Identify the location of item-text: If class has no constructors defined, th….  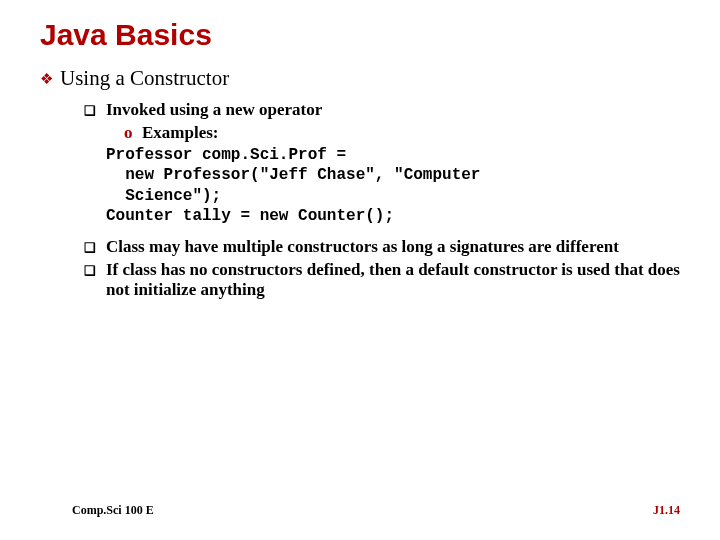
(393, 280).